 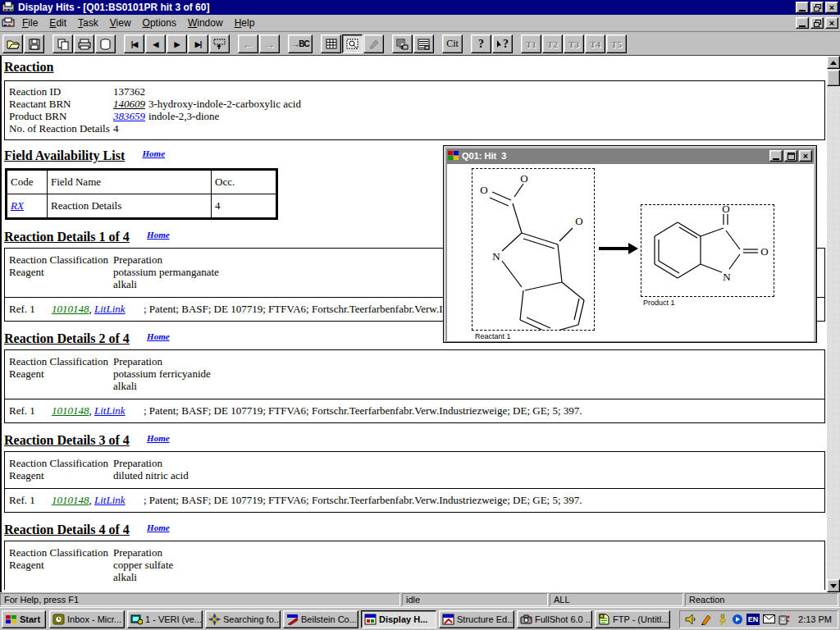 What do you see at coordinates (17, 205) in the screenshot?
I see `rx-link: RX` at bounding box center [17, 205].